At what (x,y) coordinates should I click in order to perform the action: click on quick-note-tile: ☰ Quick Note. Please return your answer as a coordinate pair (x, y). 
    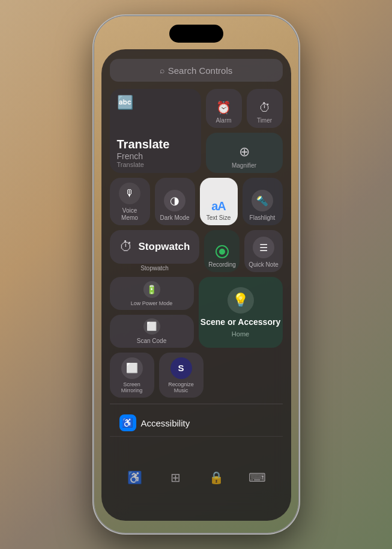
    Looking at the image, I should click on (263, 251).